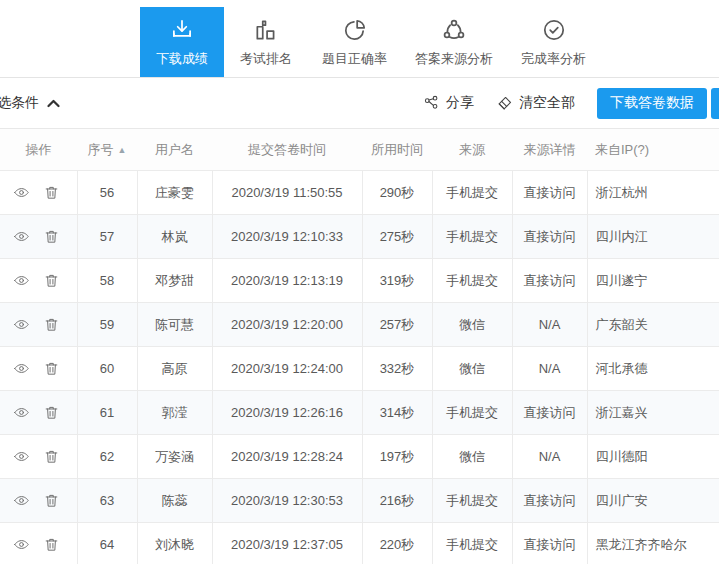 The width and height of the screenshot is (719, 564). Describe the element at coordinates (182, 59) in the screenshot. I see `tab-label: 下载成绩` at that location.